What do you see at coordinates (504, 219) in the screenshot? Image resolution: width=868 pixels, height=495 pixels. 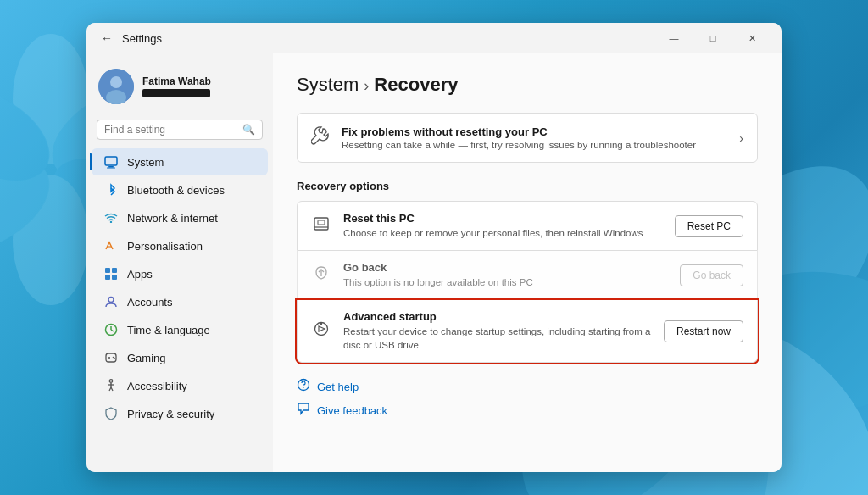 I see `reset-pc-title: Reset this PC` at bounding box center [504, 219].